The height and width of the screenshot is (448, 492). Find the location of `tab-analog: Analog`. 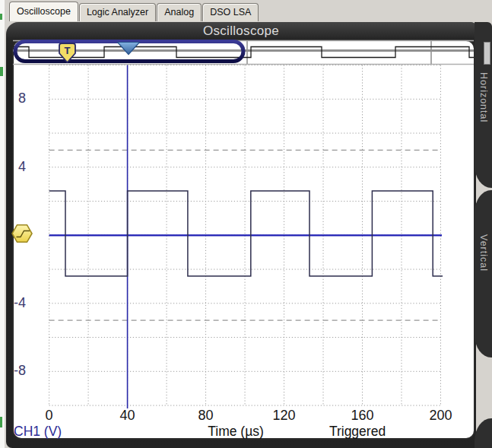

tab-analog: Analog is located at coordinates (179, 12).